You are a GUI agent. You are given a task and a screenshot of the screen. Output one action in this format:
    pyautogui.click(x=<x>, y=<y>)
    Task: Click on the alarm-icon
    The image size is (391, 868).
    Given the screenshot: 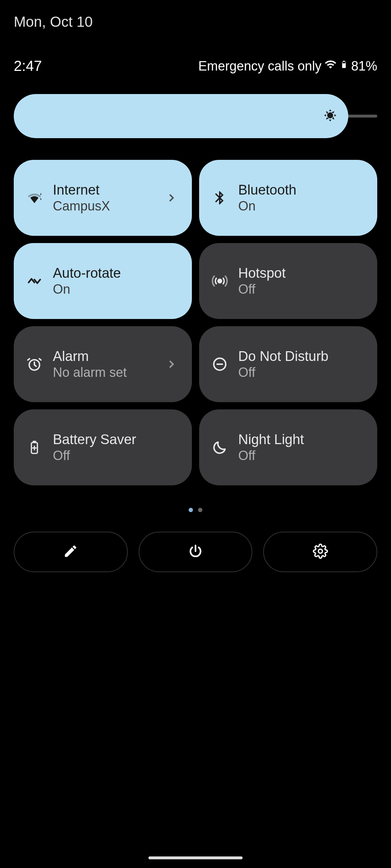 What is the action you would take?
    pyautogui.click(x=34, y=364)
    